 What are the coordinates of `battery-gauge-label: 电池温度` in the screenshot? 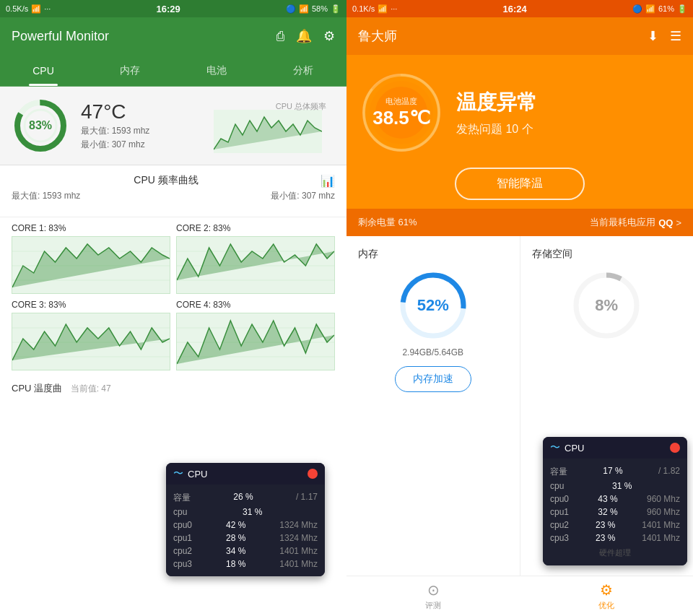 It's located at (401, 101).